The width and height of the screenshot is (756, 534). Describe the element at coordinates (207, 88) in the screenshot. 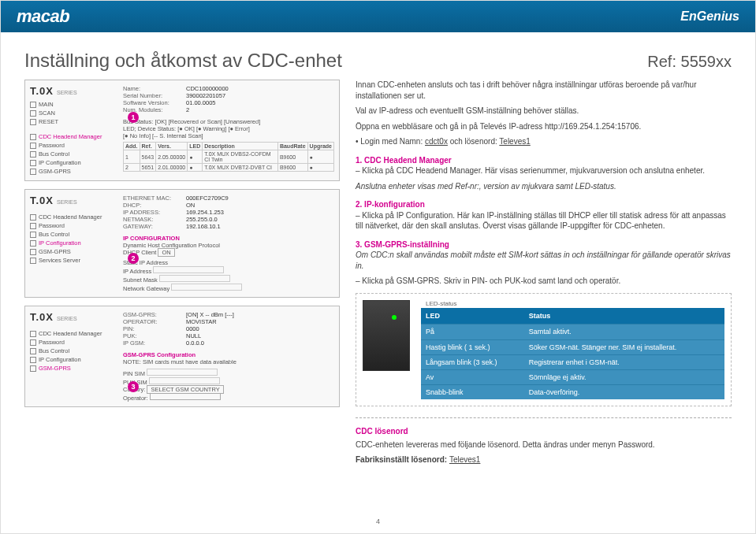

I see `info-val: CDC100000000` at that location.